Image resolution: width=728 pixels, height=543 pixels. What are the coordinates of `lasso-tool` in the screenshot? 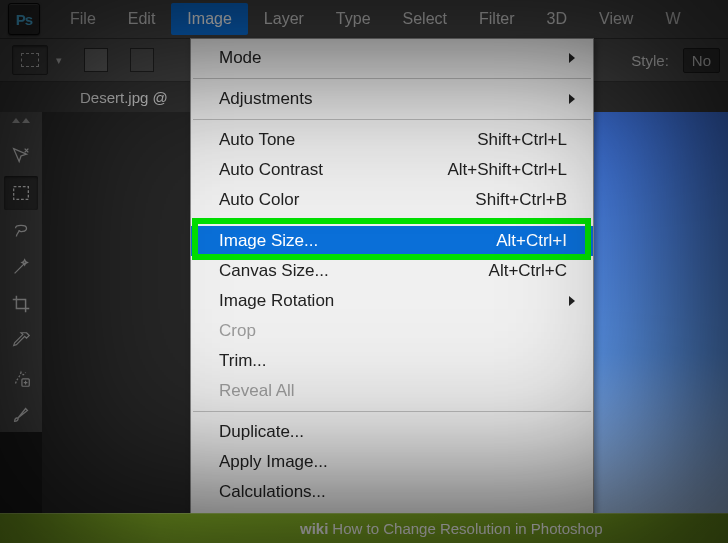 It's located at (21, 230).